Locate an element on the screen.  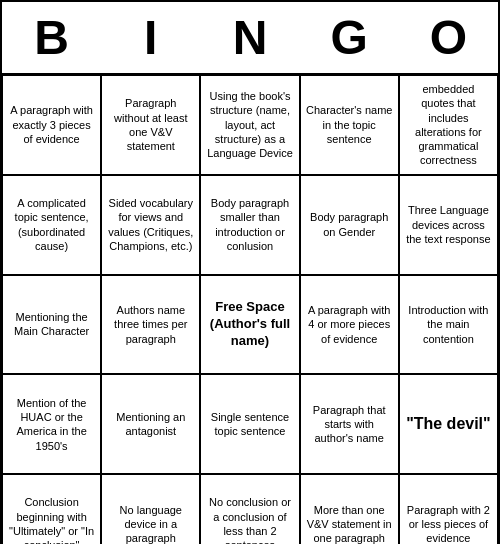
cell-r1c3: Body paragraph on Gender is located at coordinates (350, 225).